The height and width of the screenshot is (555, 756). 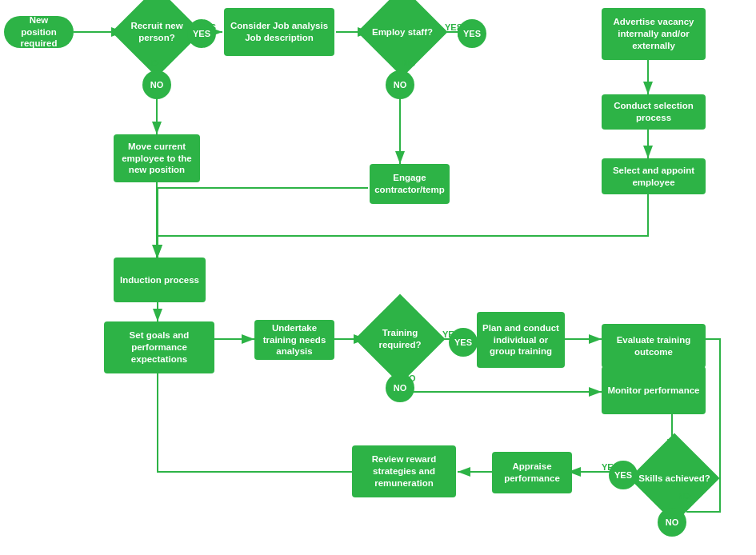 What do you see at coordinates (157, 158) in the screenshot?
I see `move-employee-node: Move current employee to the new positio…` at bounding box center [157, 158].